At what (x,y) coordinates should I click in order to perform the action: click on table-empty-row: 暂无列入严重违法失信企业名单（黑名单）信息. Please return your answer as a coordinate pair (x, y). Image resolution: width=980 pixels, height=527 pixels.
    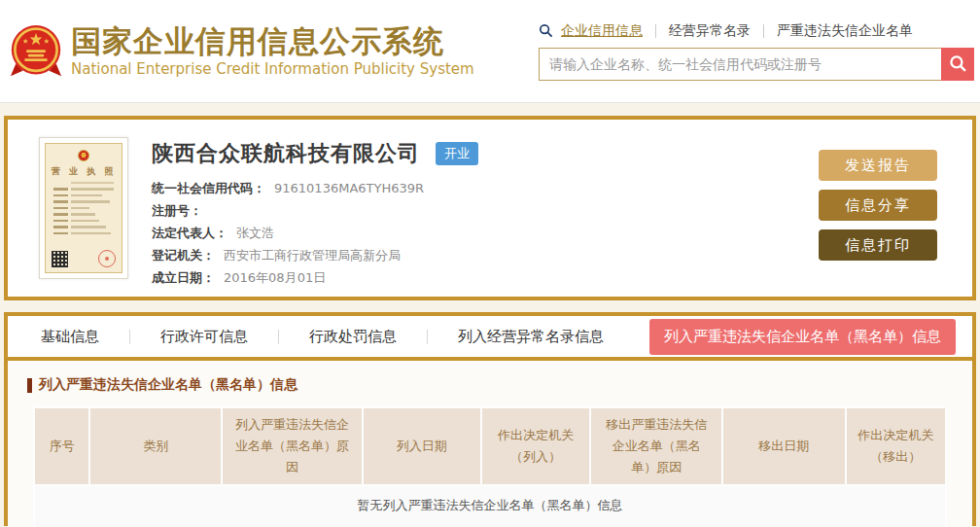
    Looking at the image, I should click on (490, 507).